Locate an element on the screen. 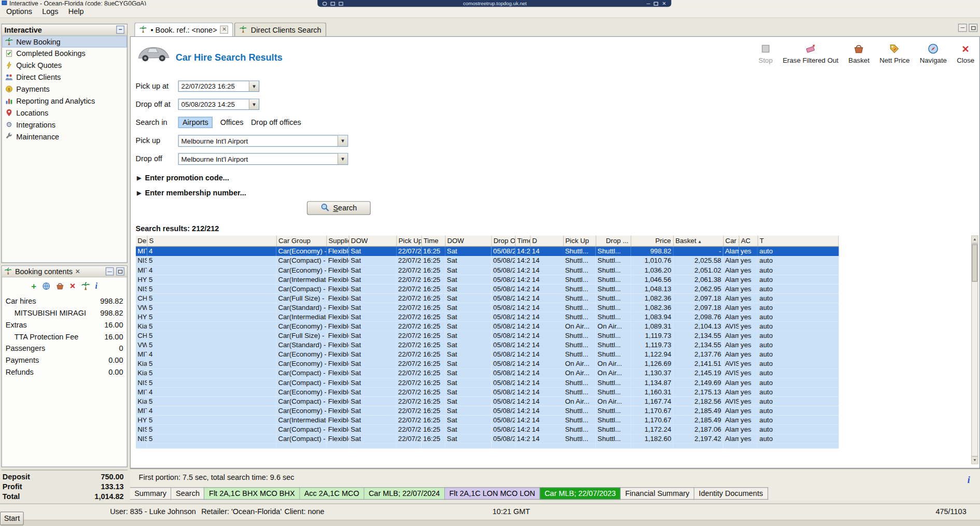  column-header: AC▲ is located at coordinates (748, 240).